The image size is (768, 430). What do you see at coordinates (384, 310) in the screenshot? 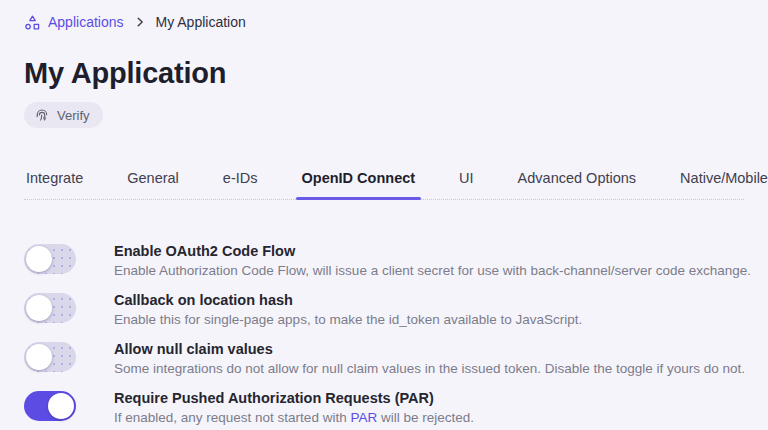
I see `setting-row-callback-location-hash: Callback on location hash Enable this fo…` at bounding box center [384, 310].